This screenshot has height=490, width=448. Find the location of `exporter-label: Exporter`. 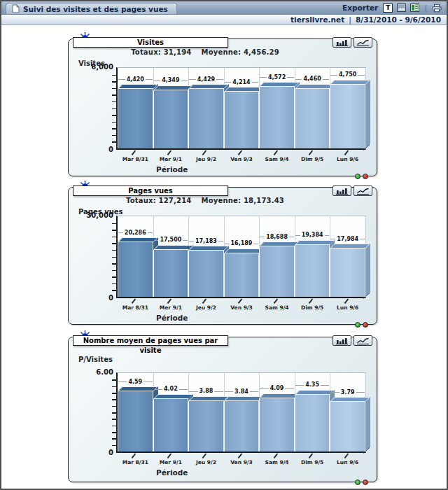

exporter-label: Exporter is located at coordinates (360, 8).